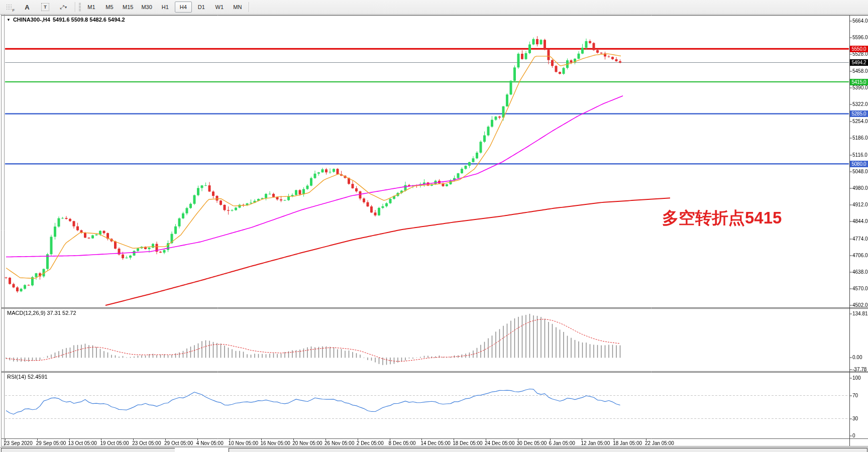  I want to click on price-tick-label: 4706.0, so click(860, 255).